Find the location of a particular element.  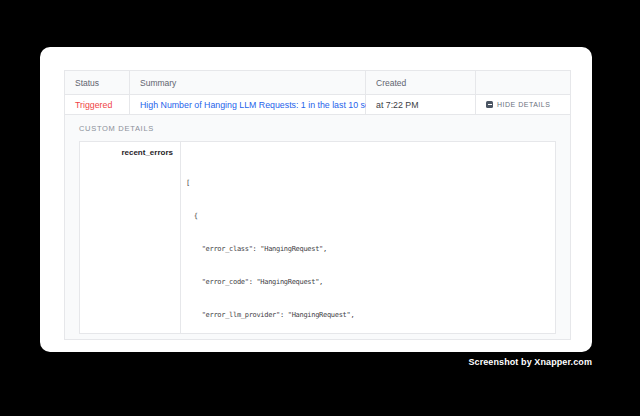

column-header-summary: Summary is located at coordinates (248, 83).